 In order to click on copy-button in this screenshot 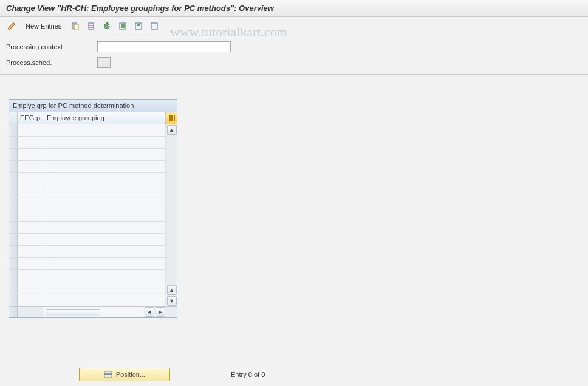, I will do `click(75, 26)`.